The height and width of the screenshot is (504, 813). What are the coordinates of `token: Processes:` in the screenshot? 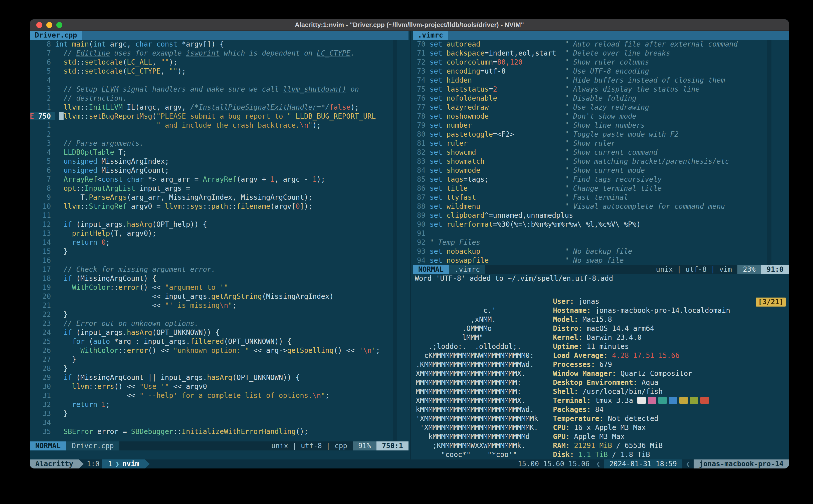 It's located at (574, 365).